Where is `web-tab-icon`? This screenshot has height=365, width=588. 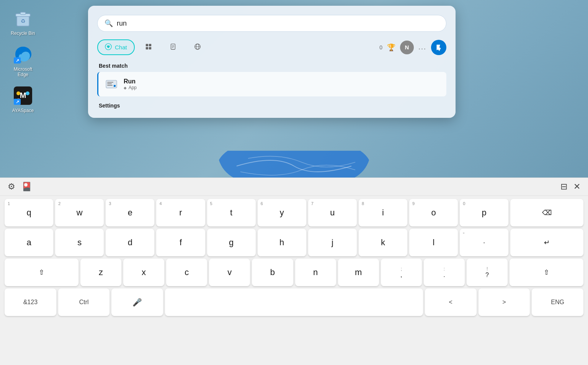 web-tab-icon is located at coordinates (198, 47).